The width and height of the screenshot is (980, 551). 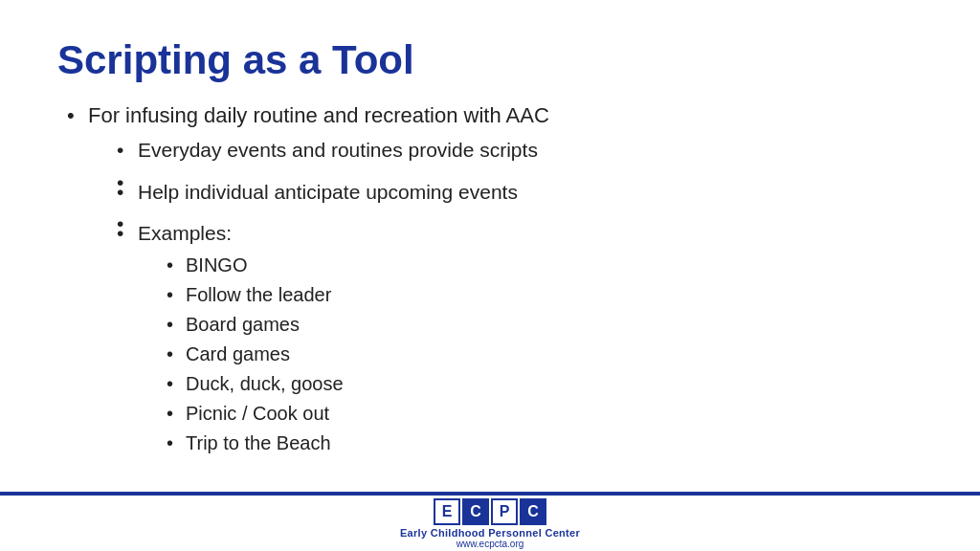 What do you see at coordinates (545, 443) in the screenshot?
I see `example-item: Trip to the Beach` at bounding box center [545, 443].